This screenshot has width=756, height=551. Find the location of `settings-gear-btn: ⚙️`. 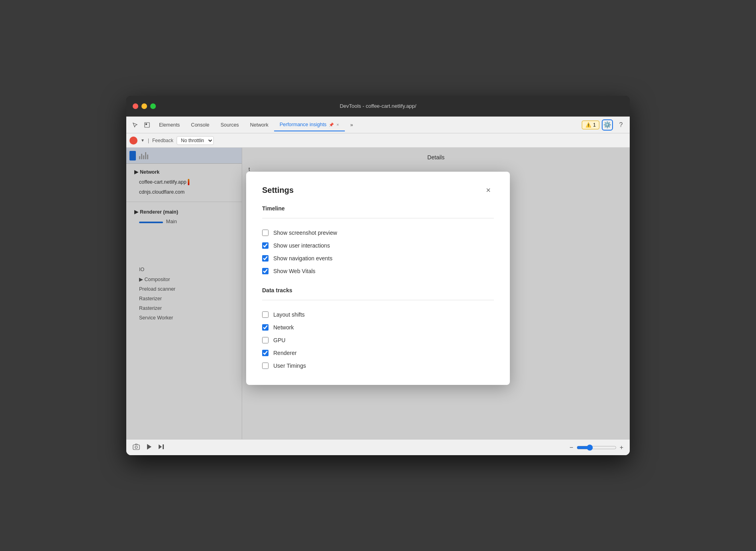

settings-gear-btn: ⚙️ is located at coordinates (607, 125).